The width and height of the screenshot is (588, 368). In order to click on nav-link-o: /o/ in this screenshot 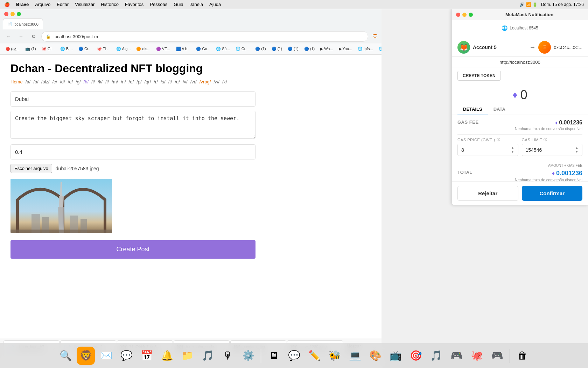, I will do `click(131, 82)`.